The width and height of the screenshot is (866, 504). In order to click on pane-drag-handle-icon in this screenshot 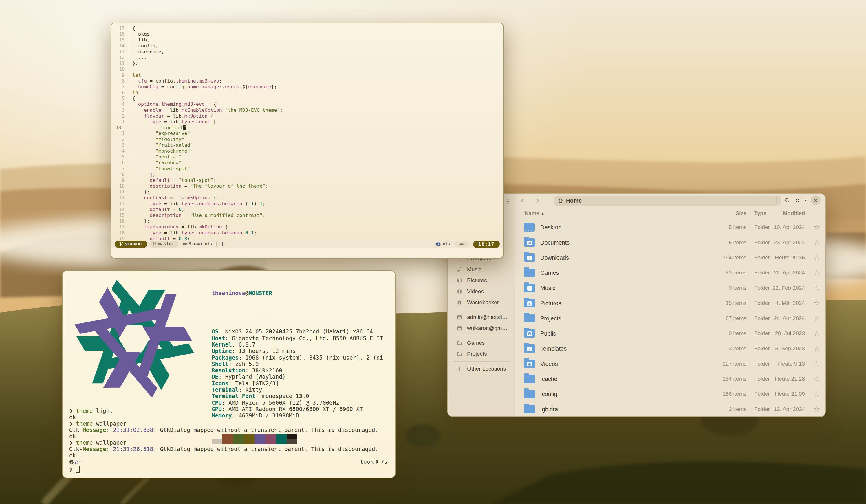, I will do `click(508, 202)`.